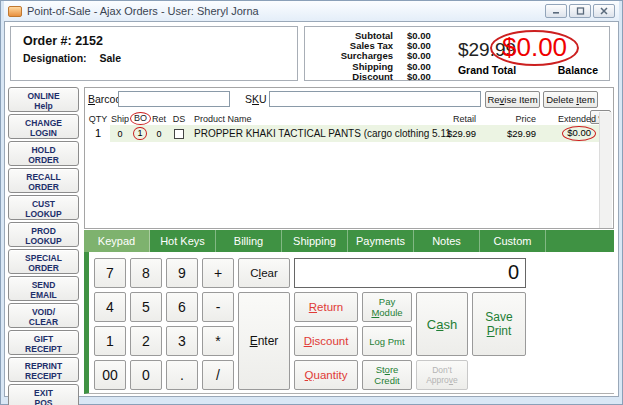  I want to click on tab-bar: Keypad Hot Keys Billing Shipping Payment…, so click(349, 241).